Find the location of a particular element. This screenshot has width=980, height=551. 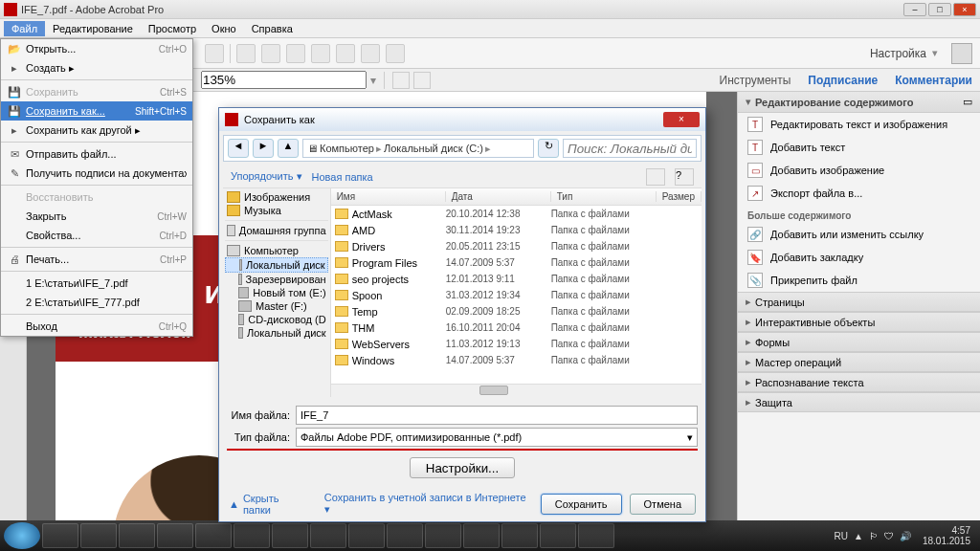

file-menu-item: 💾 Сохранить как... Shift+Ctrl+S is located at coordinates (97, 111).